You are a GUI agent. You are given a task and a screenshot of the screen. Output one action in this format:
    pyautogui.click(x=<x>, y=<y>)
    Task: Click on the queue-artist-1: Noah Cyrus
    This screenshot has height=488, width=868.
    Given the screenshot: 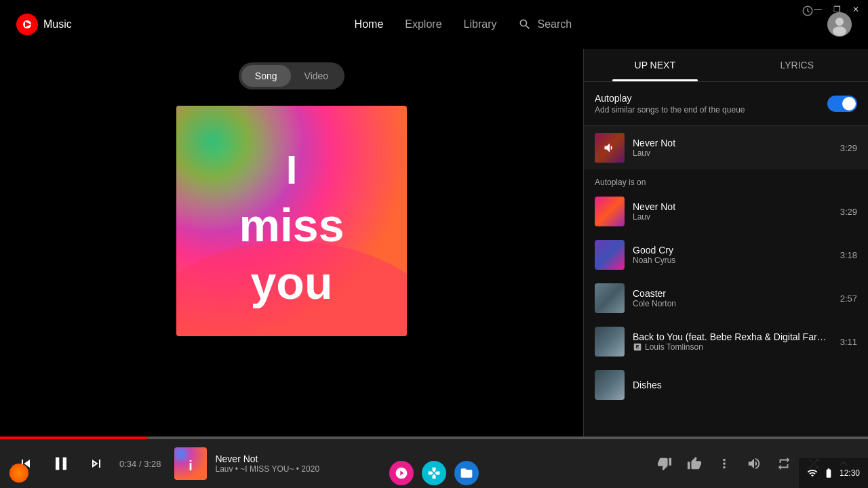 What is the action you would take?
    pyautogui.click(x=732, y=260)
    